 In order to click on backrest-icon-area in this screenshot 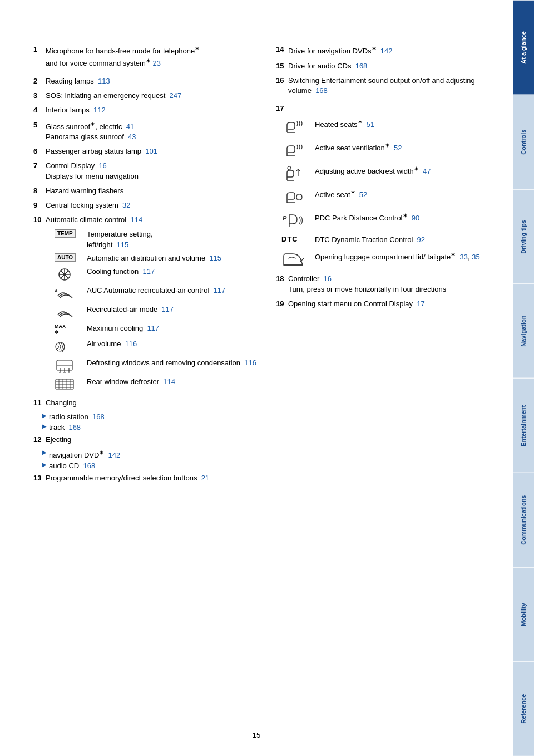, I will do `click(298, 174)`.